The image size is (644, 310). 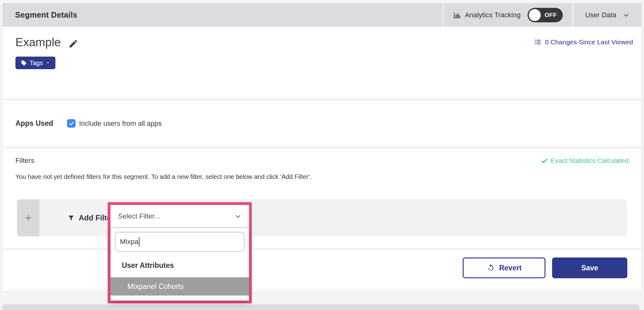 I want to click on revert-icon, so click(x=491, y=268).